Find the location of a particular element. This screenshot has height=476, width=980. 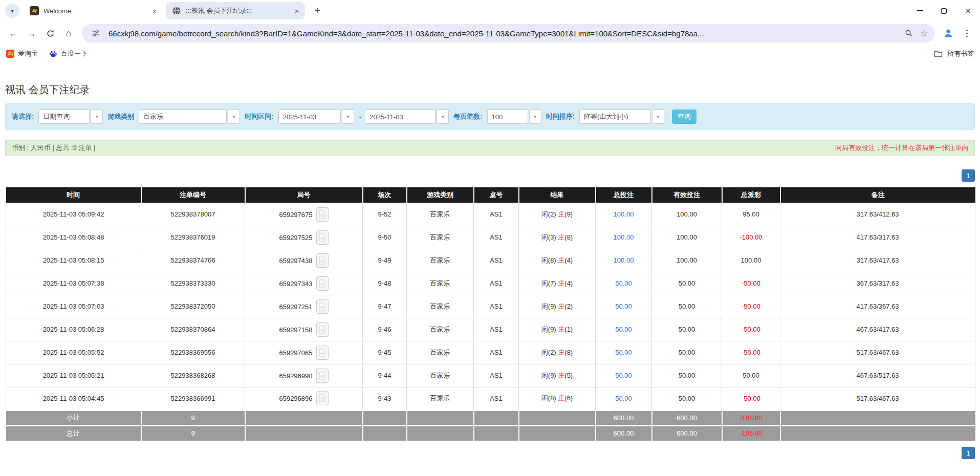

back-button: ← is located at coordinates (13, 33).